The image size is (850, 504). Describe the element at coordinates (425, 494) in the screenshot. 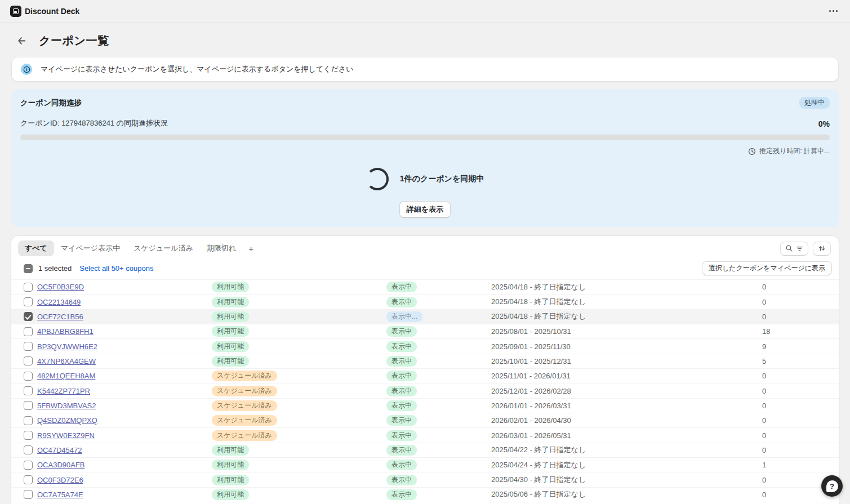

I see `table-row: OC7A75A74E 利用可能 表示中 2025/05/06 - 終了日指定なし…` at that location.